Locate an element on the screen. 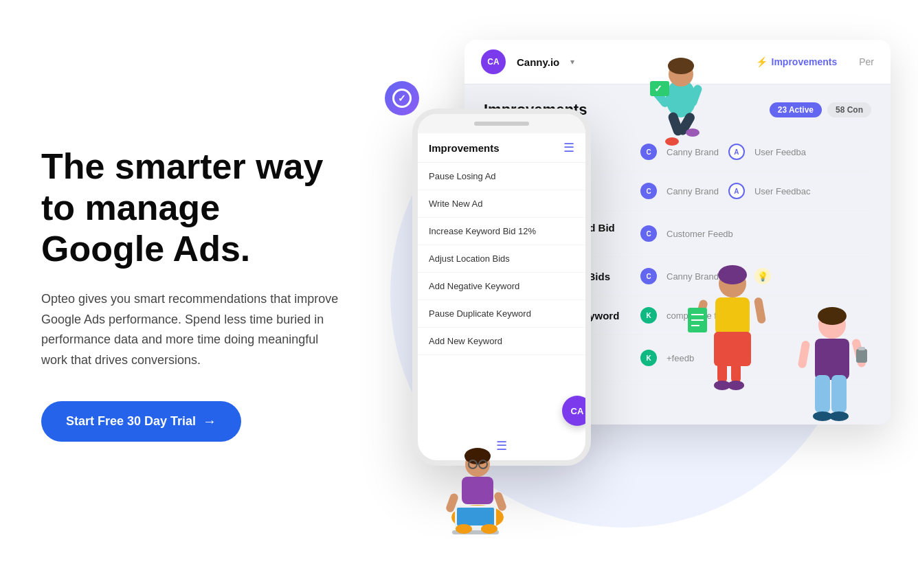 The height and width of the screenshot is (588, 918). figure-middle is located at coordinates (732, 328).